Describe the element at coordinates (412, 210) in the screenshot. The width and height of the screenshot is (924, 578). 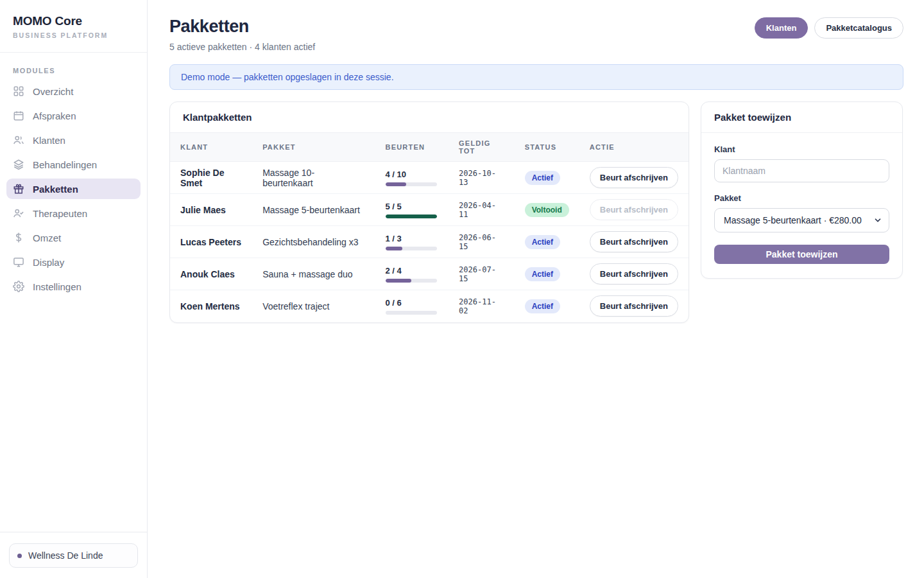
I see `cell-beurten: 5 / 5` at that location.